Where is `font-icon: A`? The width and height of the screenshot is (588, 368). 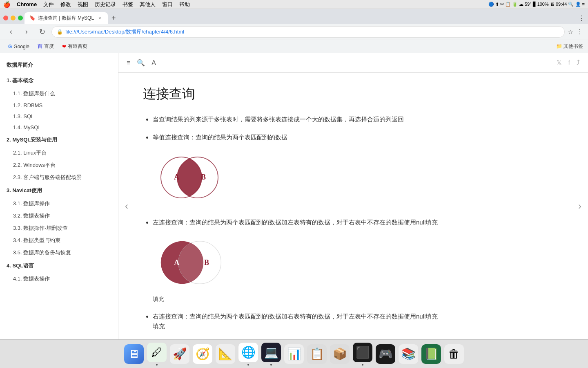
font-icon: A is located at coordinates (154, 63).